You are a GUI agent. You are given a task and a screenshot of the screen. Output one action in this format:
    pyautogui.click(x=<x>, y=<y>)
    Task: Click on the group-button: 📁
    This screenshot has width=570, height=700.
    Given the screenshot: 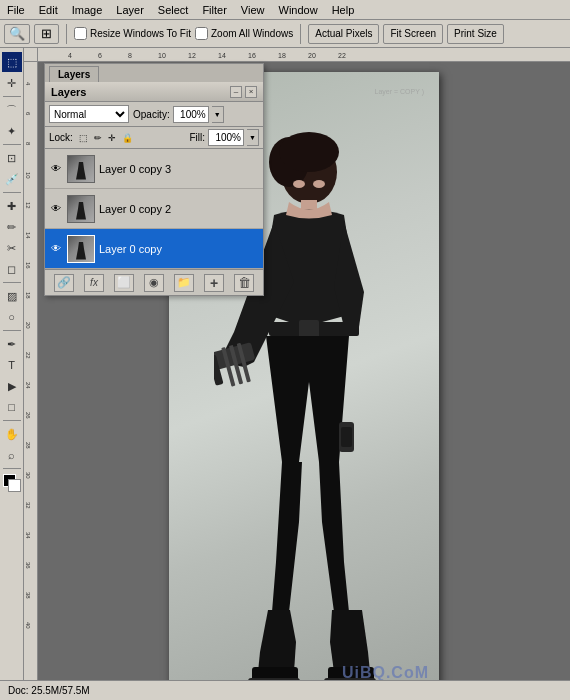 What is the action you would take?
    pyautogui.click(x=184, y=283)
    